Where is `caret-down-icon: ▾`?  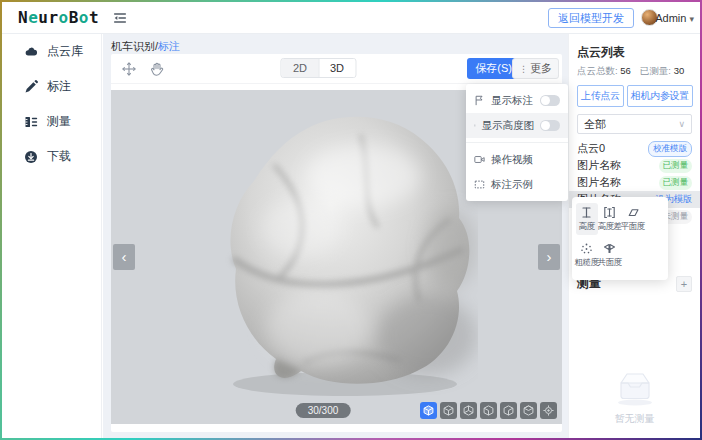
caret-down-icon: ▾ is located at coordinates (692, 19).